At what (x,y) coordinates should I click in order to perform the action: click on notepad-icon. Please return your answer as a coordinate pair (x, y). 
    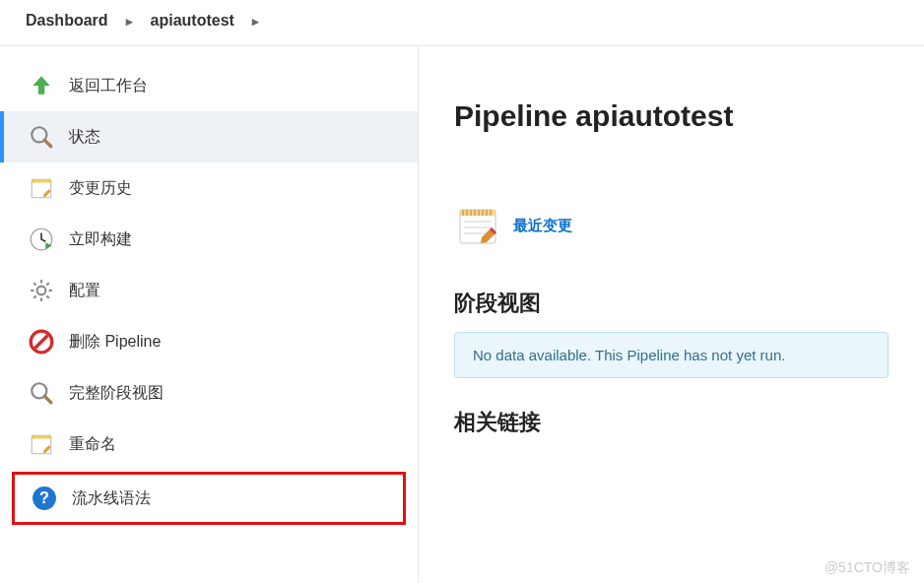
    Looking at the image, I should click on (41, 188).